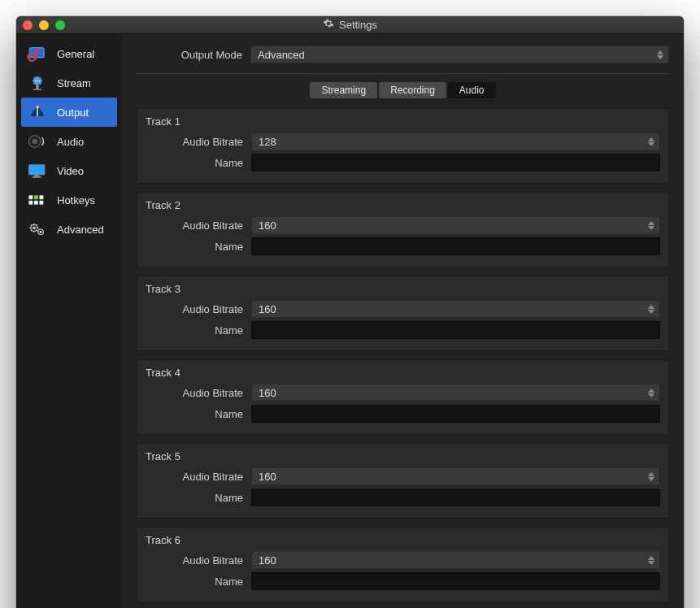  I want to click on close-window-button, so click(28, 25).